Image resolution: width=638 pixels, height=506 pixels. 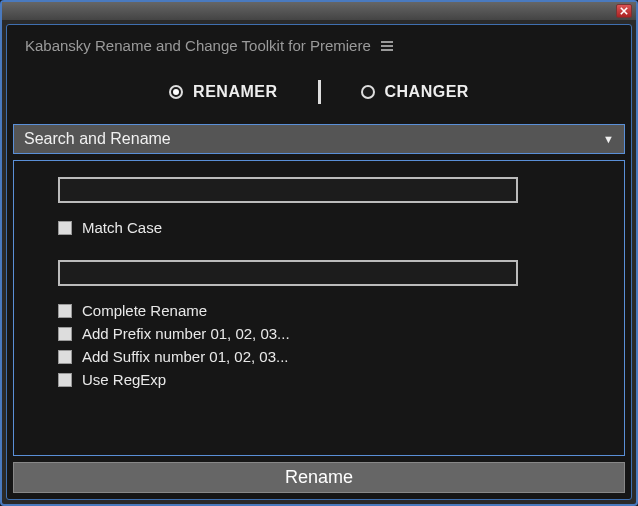 I want to click on use-regexp-label: Use RegExp, so click(x=124, y=380).